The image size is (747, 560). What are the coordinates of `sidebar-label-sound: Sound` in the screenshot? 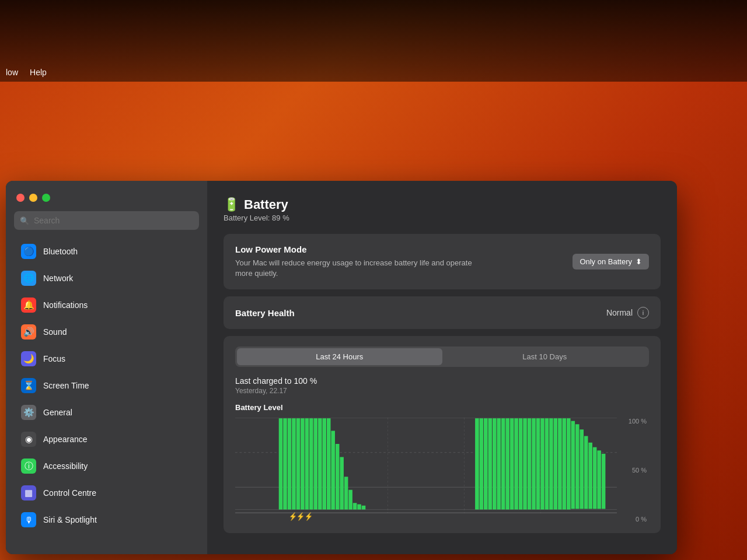 It's located at (55, 332).